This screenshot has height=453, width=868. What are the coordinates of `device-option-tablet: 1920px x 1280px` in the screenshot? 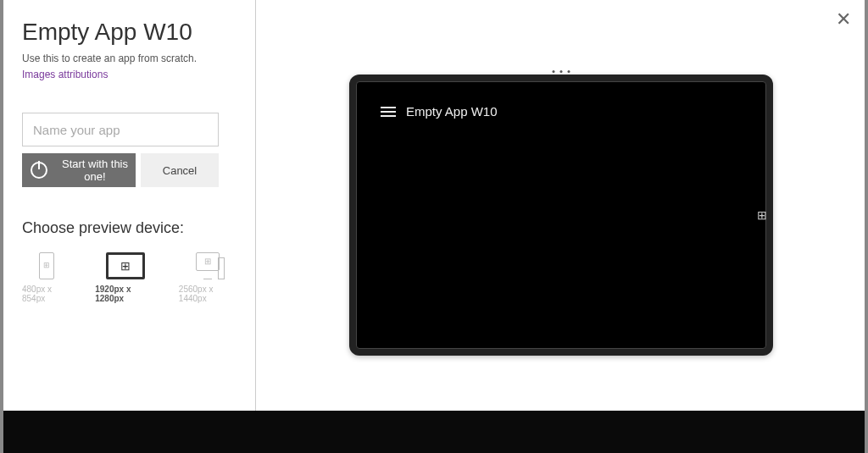 It's located at (125, 278).